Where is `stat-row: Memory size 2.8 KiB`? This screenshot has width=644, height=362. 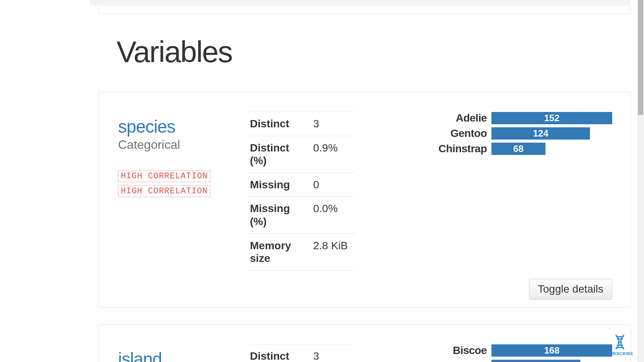
stat-row: Memory size 2.8 KiB is located at coordinates (302, 252).